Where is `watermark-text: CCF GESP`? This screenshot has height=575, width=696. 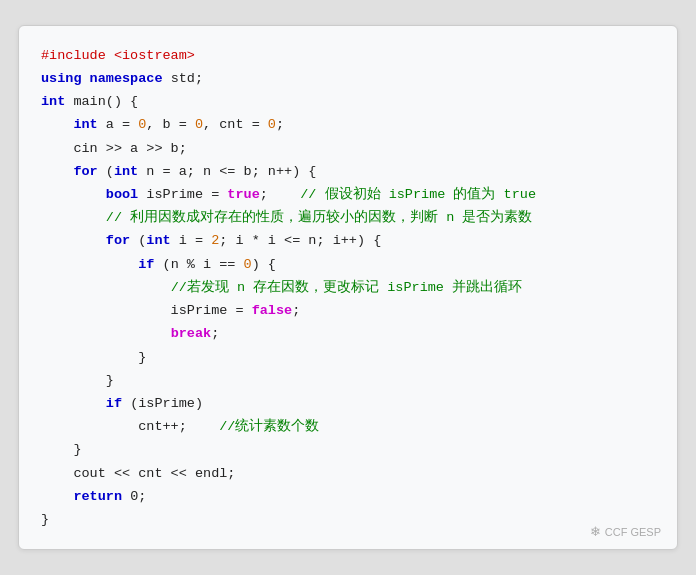 watermark-text: CCF GESP is located at coordinates (633, 532).